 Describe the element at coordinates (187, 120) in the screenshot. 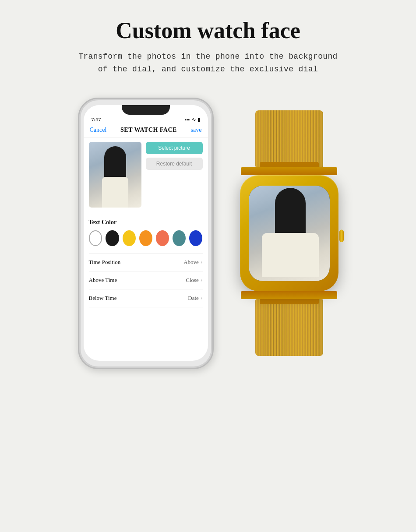

I see `signal-icon: ▪▪▪` at that location.